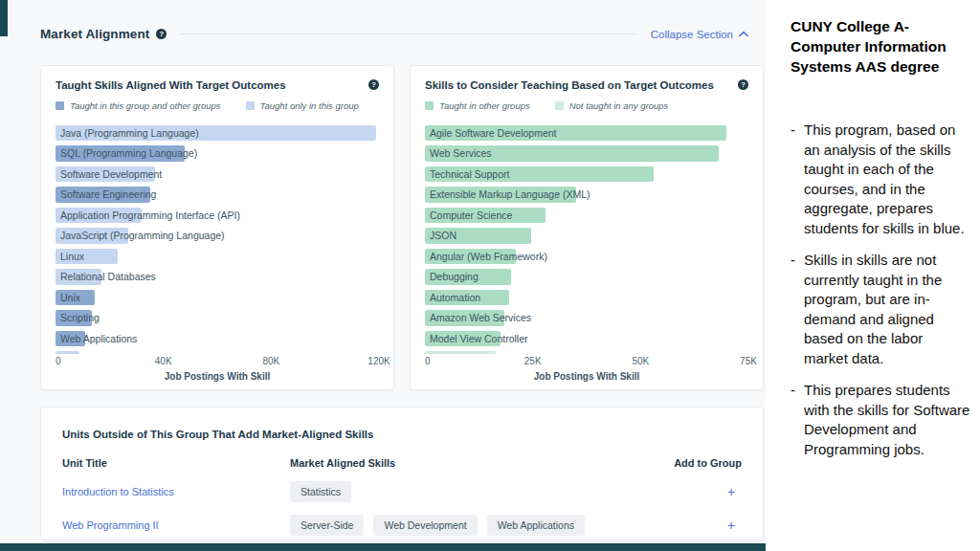  I want to click on bar-label: Web Services, so click(461, 153).